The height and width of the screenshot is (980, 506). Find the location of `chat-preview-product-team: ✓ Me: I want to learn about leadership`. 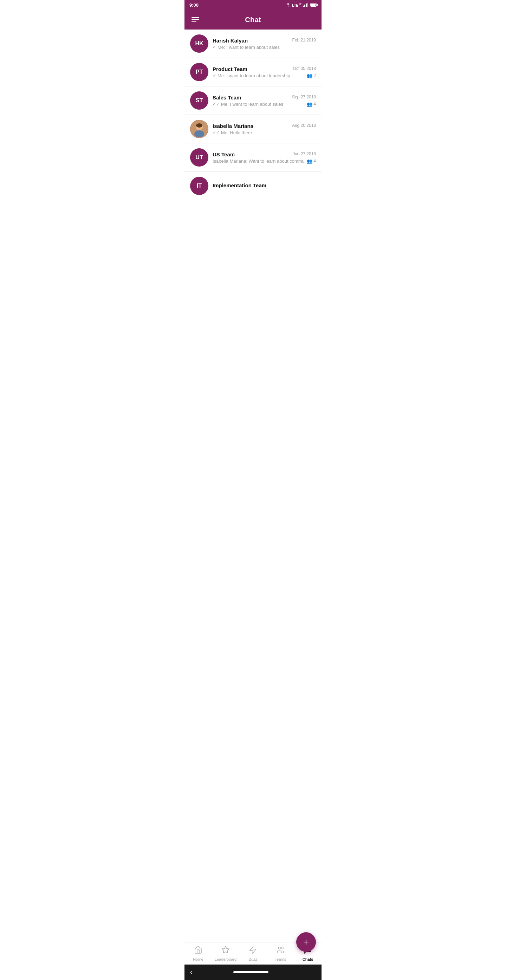

chat-preview-product-team: ✓ Me: I want to learn about leadership is located at coordinates (258, 76).